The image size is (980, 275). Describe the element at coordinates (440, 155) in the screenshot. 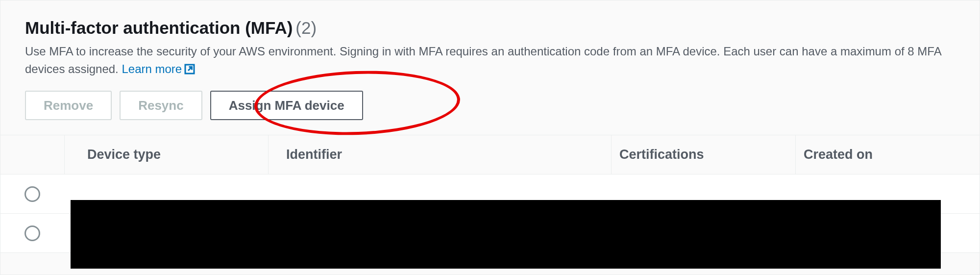

I see `col-identifier: Identifier` at that location.